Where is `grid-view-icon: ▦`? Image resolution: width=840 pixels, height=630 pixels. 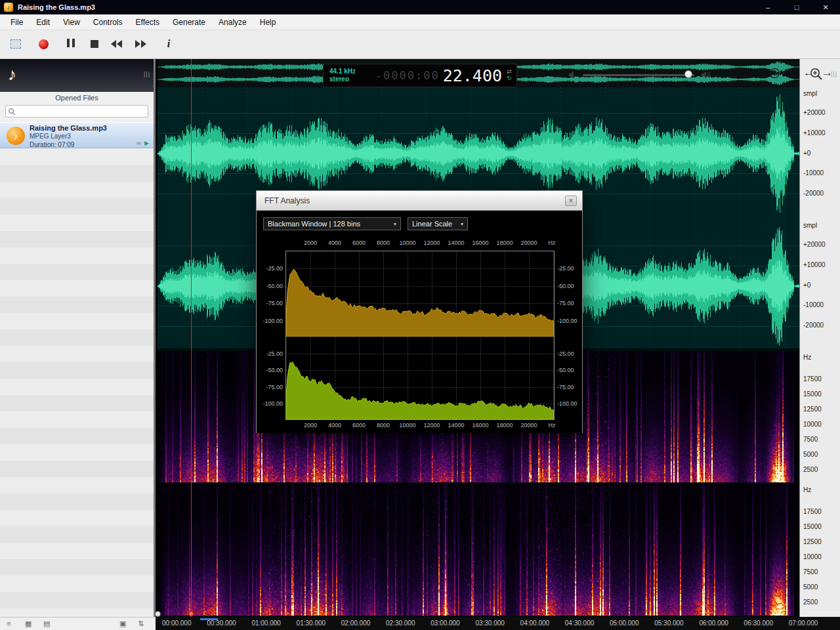 grid-view-icon: ▦ is located at coordinates (28, 623).